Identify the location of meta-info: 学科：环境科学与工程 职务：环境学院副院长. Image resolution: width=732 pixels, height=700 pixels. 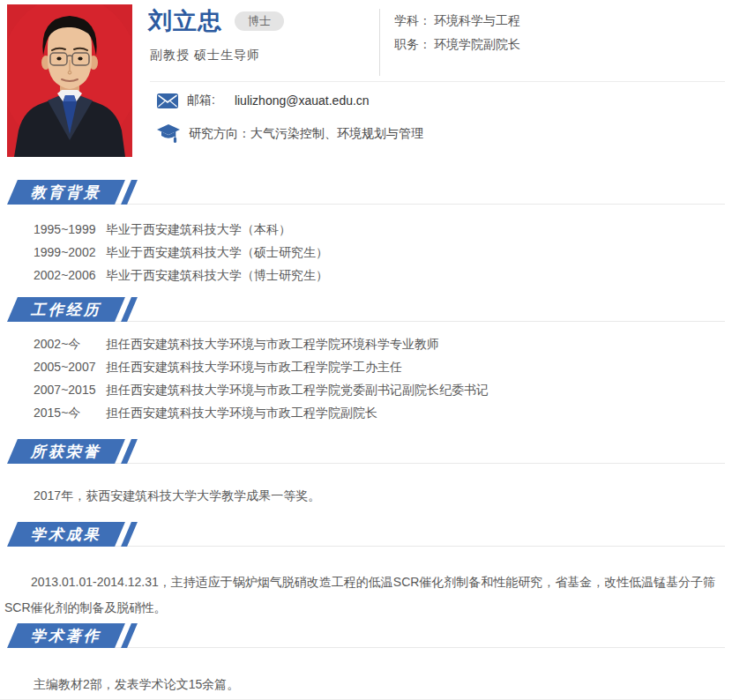
(457, 33).